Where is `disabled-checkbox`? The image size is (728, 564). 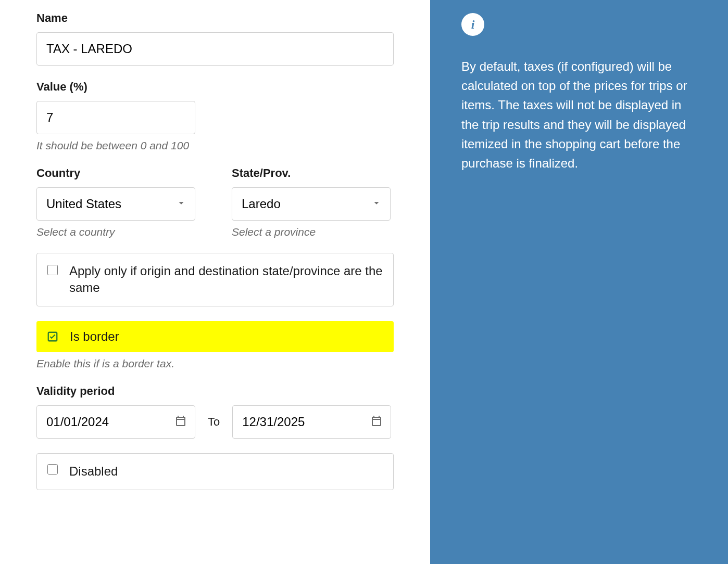
disabled-checkbox is located at coordinates (53, 469).